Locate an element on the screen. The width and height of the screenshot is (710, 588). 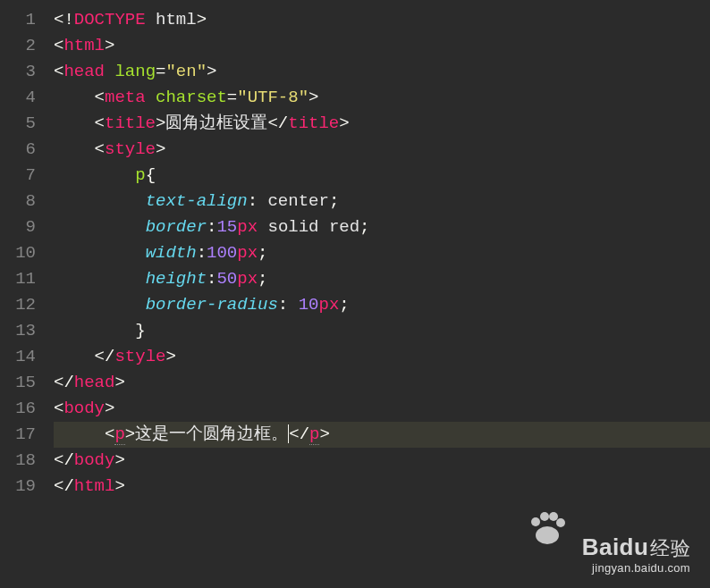
code-line: width:100px; is located at coordinates (382, 254).